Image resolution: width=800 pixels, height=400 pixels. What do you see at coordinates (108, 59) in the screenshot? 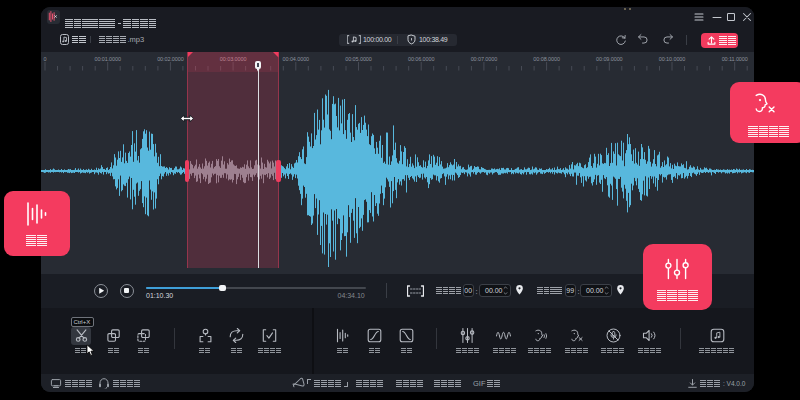
I see `svg-text: 00:01.0000` at bounding box center [108, 59].